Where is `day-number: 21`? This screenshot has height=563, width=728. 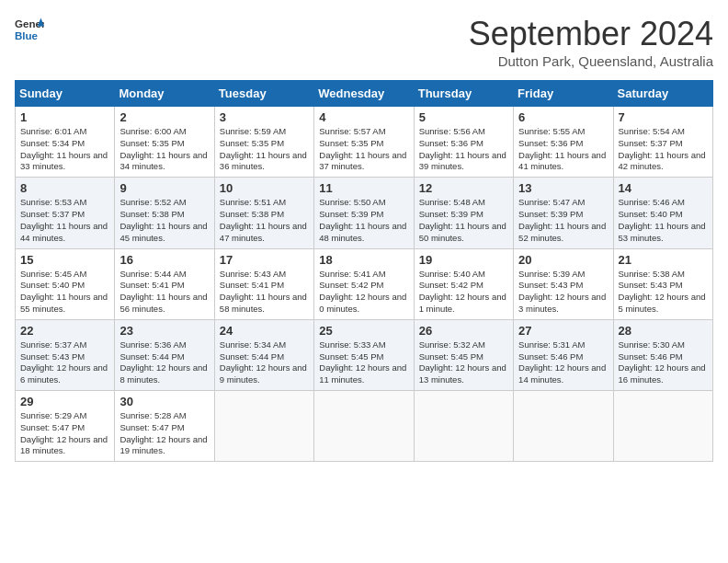
day-number: 21 is located at coordinates (664, 259).